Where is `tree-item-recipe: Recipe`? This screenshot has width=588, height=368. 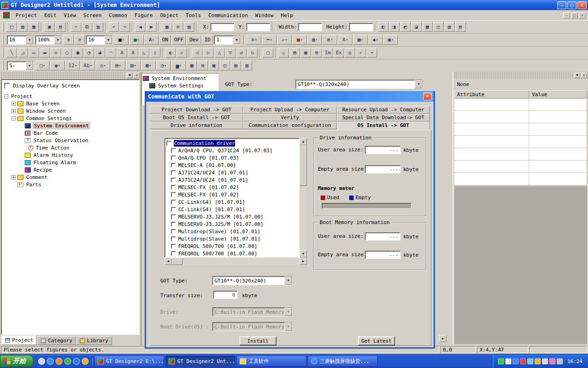 tree-item-recipe: Recipe is located at coordinates (70, 170).